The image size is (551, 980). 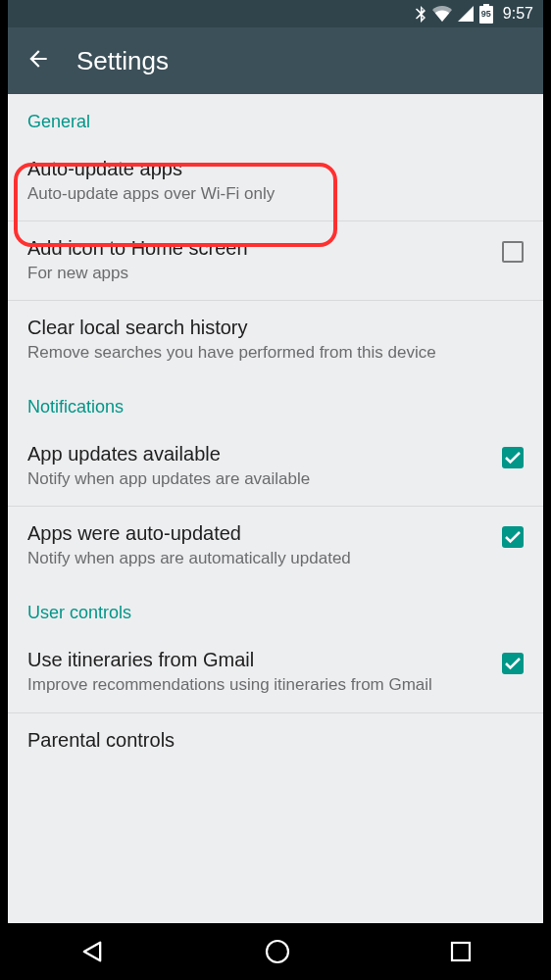 What do you see at coordinates (276, 404) in the screenshot?
I see `section-header-notifications: Notifications` at bounding box center [276, 404].